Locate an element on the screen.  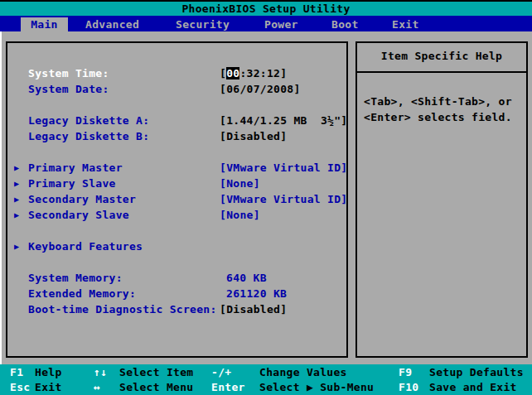
boot-time-diagnostic-value: [Disabled] is located at coordinates (254, 310).